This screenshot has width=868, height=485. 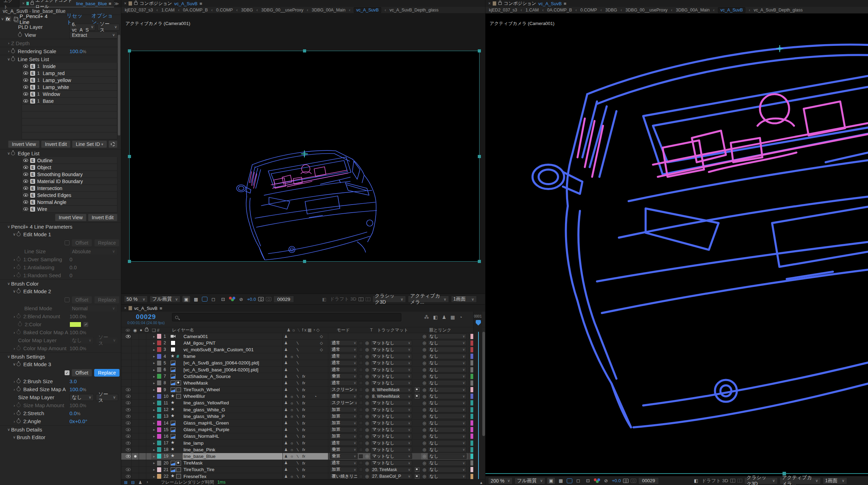 I want to click on timeline-layer-row: ▸ 2 AM_8gou_PNT 通常, so click(x=303, y=343).